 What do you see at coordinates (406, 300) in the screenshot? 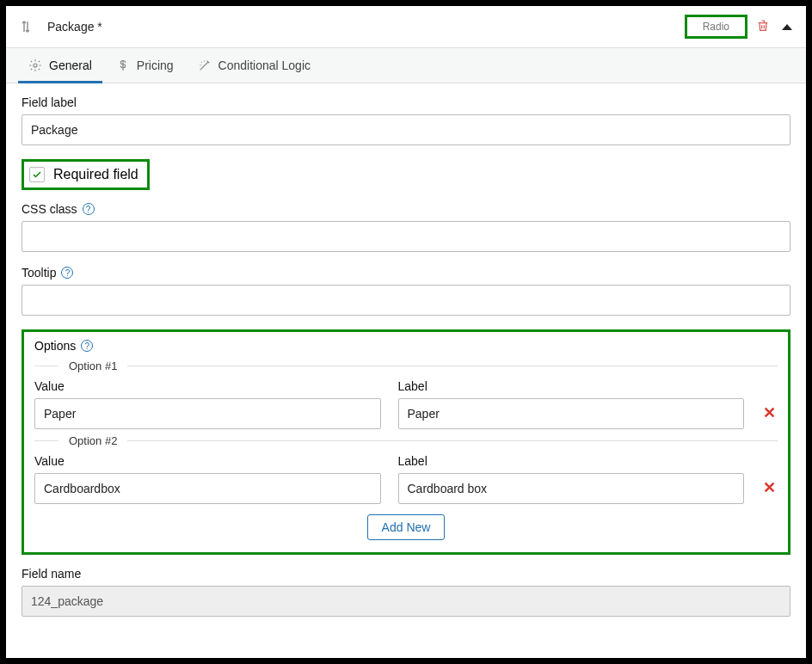
I see `tooltip-input` at bounding box center [406, 300].